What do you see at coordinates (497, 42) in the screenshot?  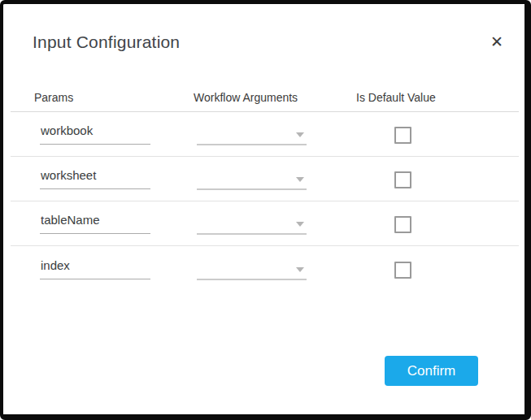 I see `close-icon: ✕` at bounding box center [497, 42].